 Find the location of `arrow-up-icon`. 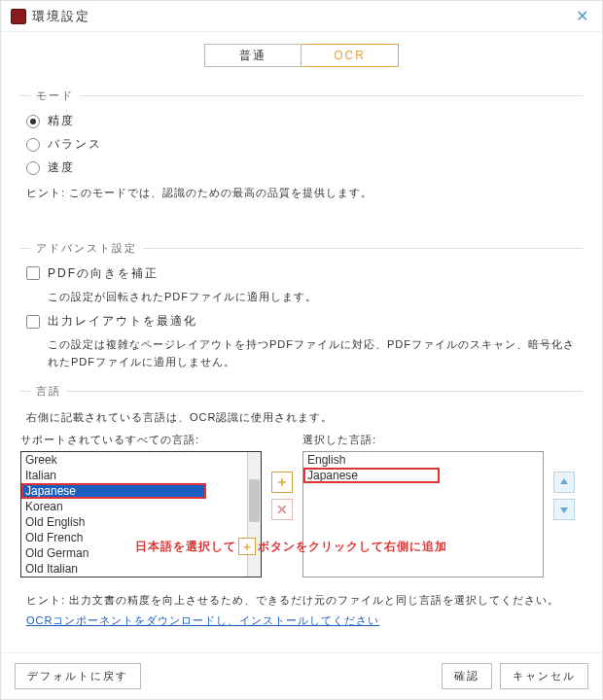

arrow-up-icon is located at coordinates (564, 482).